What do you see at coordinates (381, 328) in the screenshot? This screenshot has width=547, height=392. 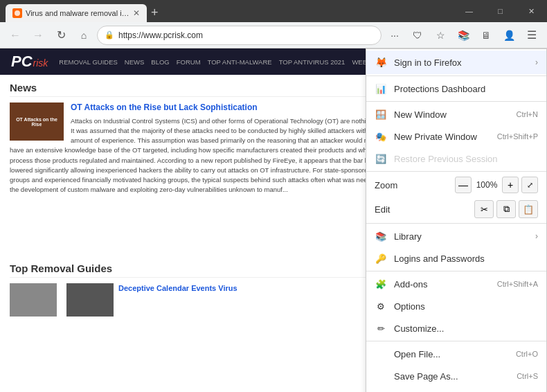 I see `customize-icon: ✏` at bounding box center [381, 328].